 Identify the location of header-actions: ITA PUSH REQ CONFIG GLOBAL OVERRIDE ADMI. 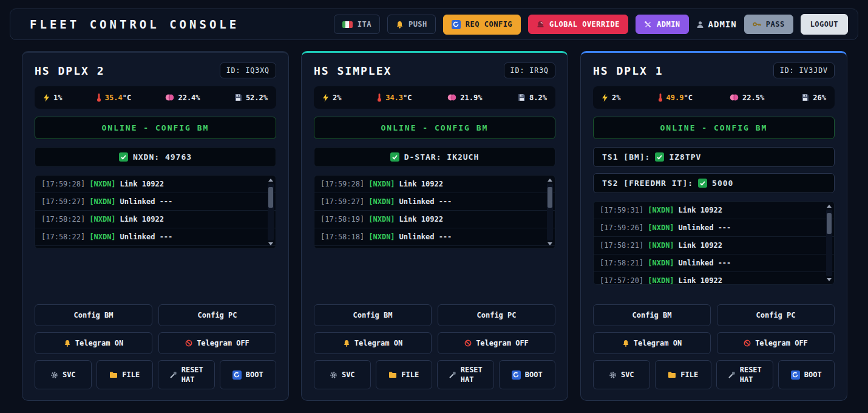
(591, 24).